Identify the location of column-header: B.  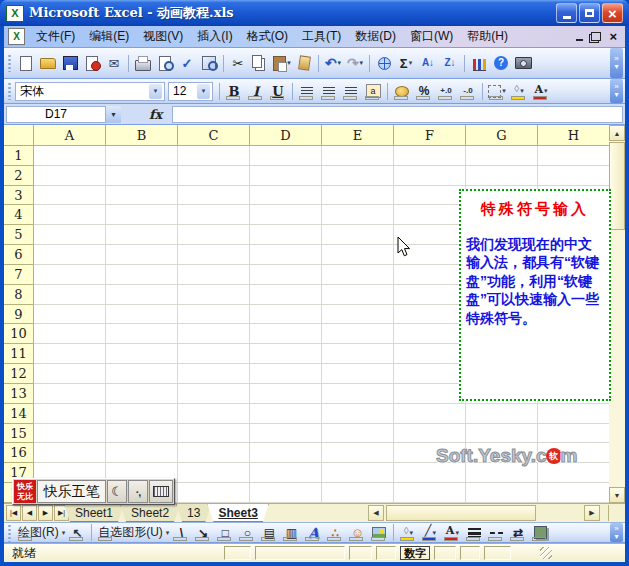
(142, 135).